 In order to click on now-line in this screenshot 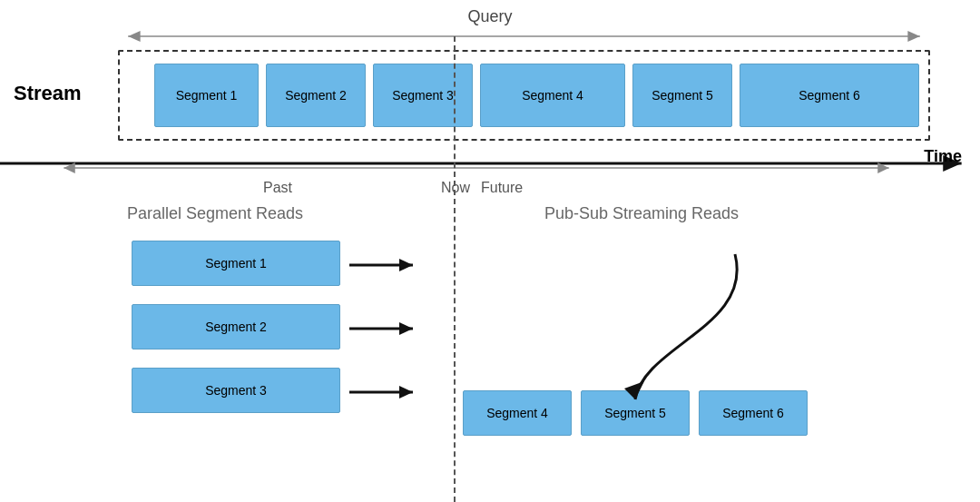, I will do `click(455, 269)`.